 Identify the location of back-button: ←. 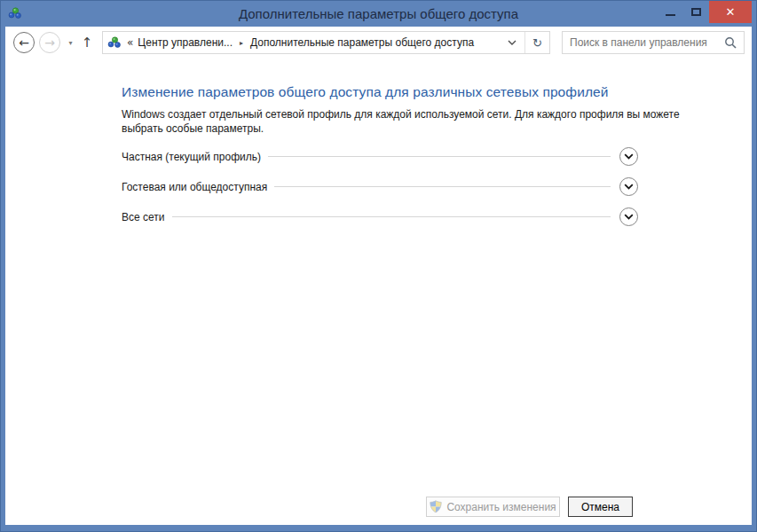
(24, 43).